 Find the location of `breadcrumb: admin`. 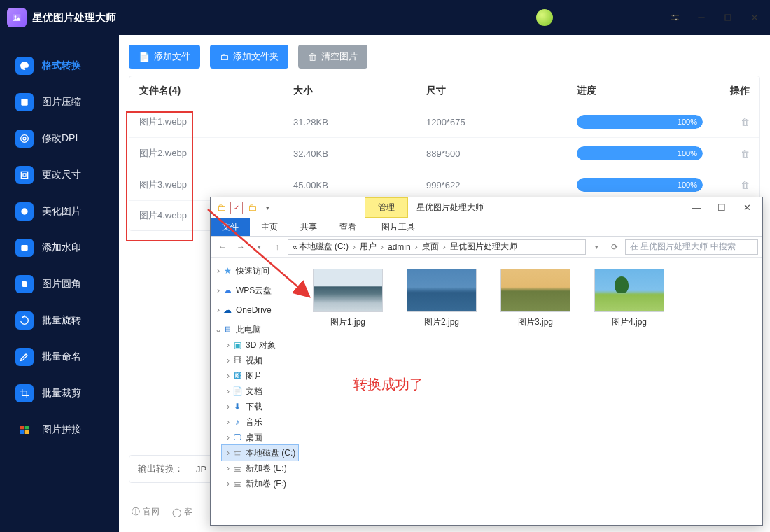

breadcrumb: admin is located at coordinates (399, 247).